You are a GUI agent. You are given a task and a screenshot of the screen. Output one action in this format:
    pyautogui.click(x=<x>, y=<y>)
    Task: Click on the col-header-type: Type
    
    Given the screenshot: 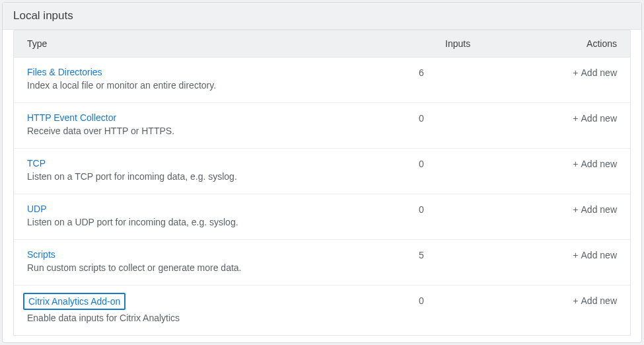 What is the action you would take?
    pyautogui.click(x=223, y=44)
    